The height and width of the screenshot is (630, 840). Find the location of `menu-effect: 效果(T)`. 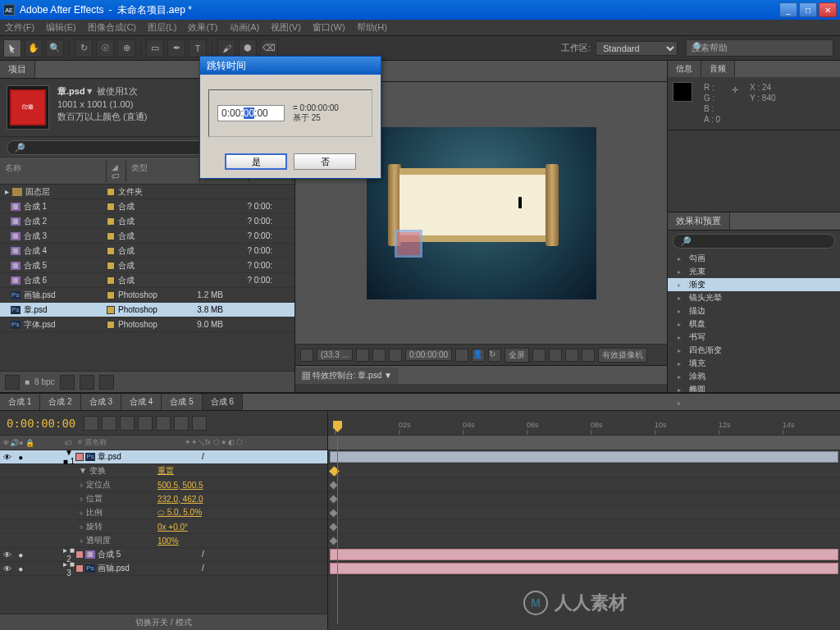

menu-effect: 效果(T) is located at coordinates (203, 28).